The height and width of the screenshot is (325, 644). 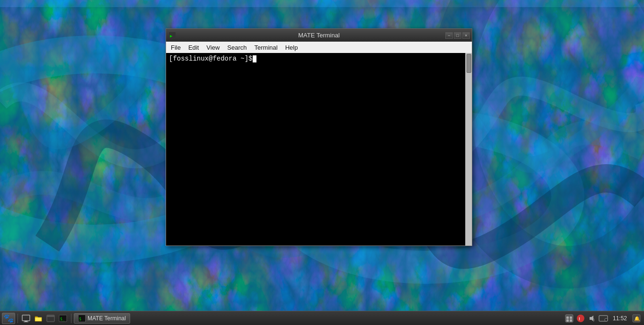 I want to click on window-title: MATE Terminal, so click(x=319, y=35).